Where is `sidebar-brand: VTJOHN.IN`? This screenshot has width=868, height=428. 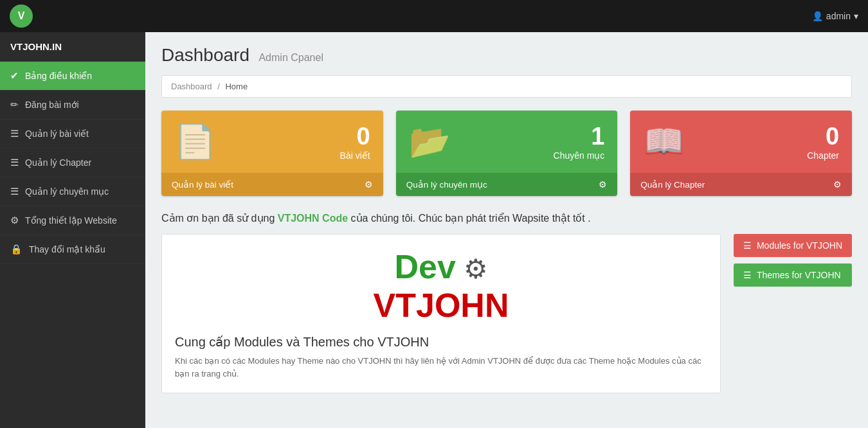 sidebar-brand: VTJOHN.IN is located at coordinates (73, 47).